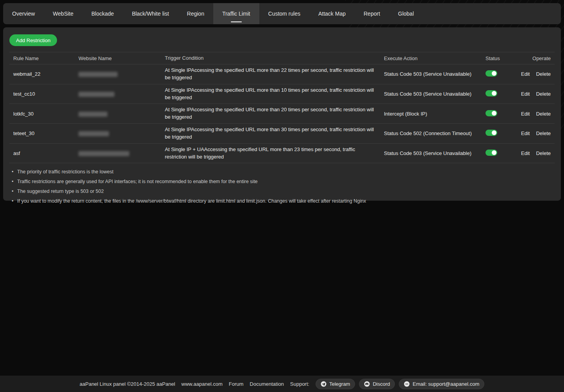 This screenshot has height=392, width=564. Describe the element at coordinates (332, 14) in the screenshot. I see `tab-label: Attack Map` at that location.